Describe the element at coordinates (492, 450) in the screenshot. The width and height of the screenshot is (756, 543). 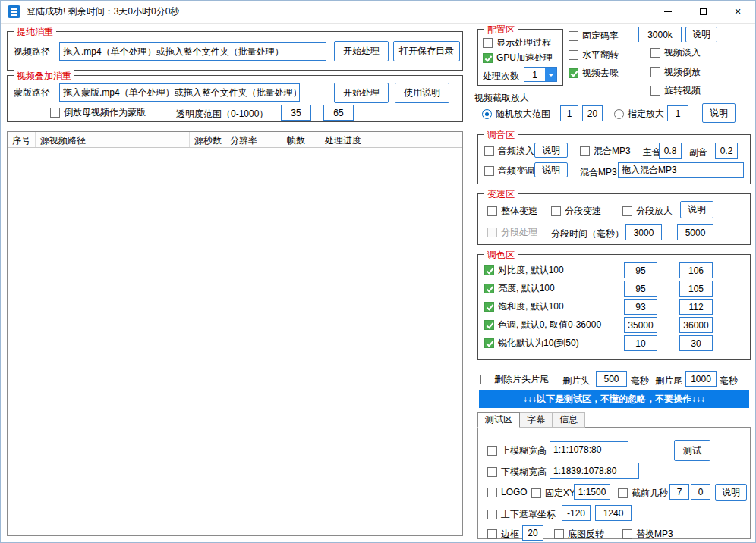
I see `top-blur-checkbox` at that location.